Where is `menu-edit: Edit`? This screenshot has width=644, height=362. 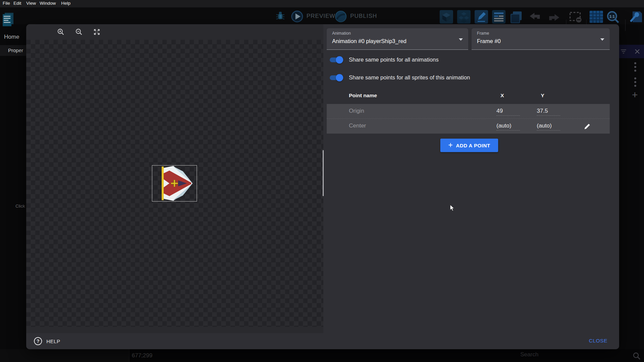 menu-edit: Edit is located at coordinates (17, 3).